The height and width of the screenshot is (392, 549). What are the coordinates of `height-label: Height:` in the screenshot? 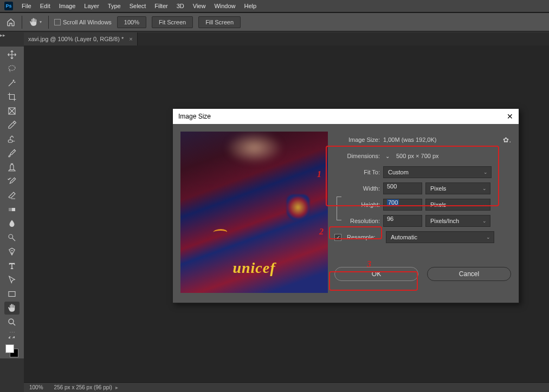 It's located at (361, 205).